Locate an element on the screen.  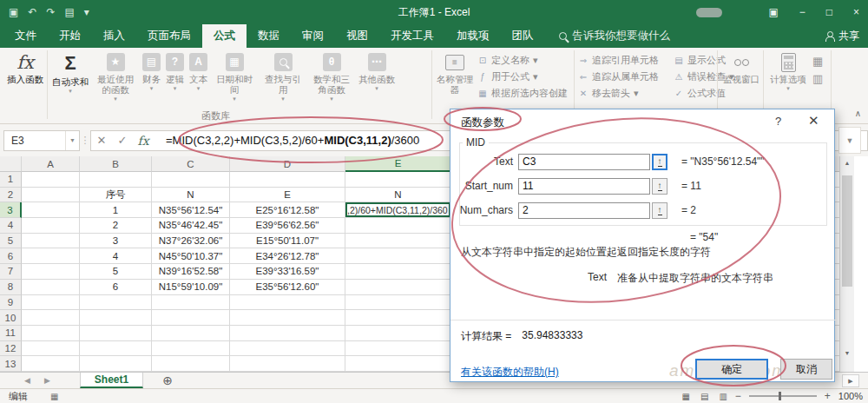
ribbon-tab: 开发工具 is located at coordinates (412, 36).